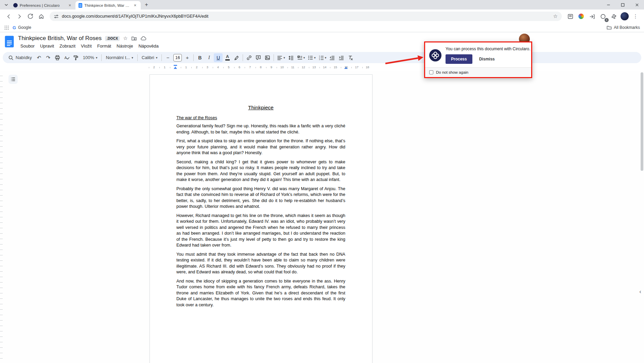  Describe the element at coordinates (301, 58) in the screenshot. I see `checklist-button: ▾` at that location.